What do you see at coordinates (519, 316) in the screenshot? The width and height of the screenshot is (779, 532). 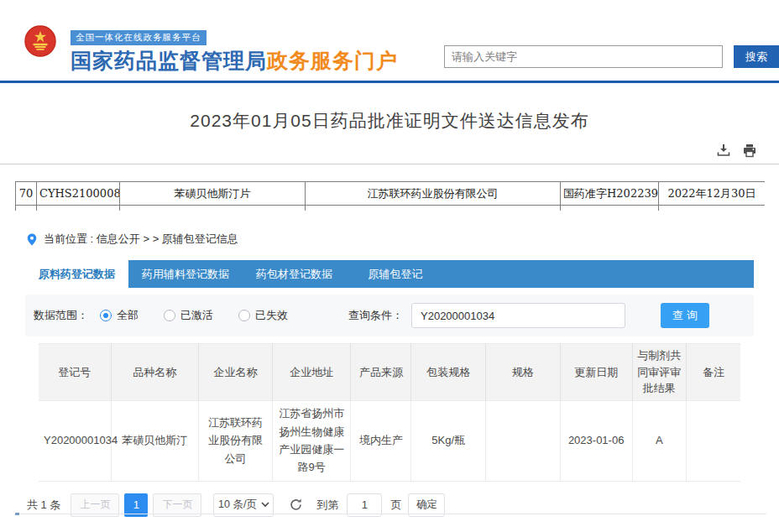 I see `query-input` at bounding box center [519, 316].